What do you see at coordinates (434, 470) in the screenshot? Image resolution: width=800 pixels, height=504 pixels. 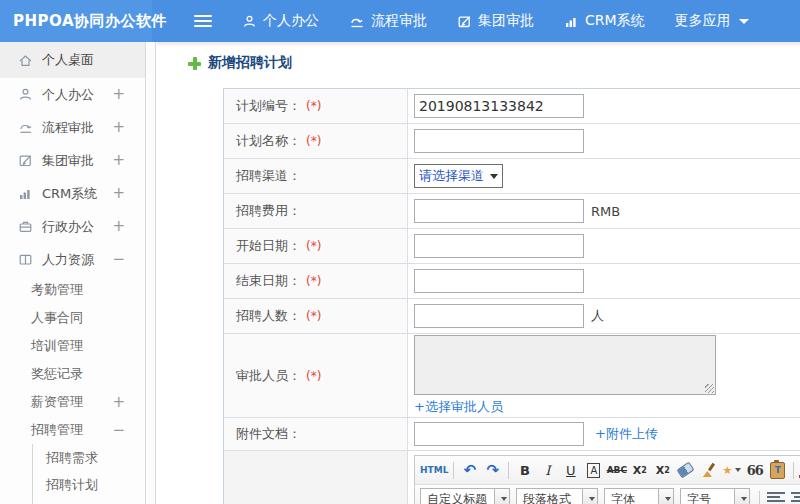 I see `source-code-button: HTML` at bounding box center [434, 470].